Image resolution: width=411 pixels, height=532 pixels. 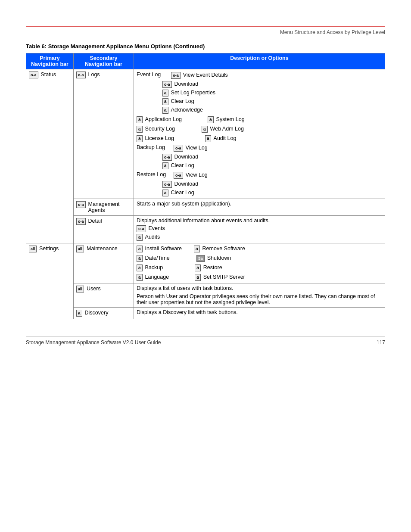 What do you see at coordinates (183, 101) in the screenshot?
I see `label-clear-log: Clear Log` at bounding box center [183, 101].